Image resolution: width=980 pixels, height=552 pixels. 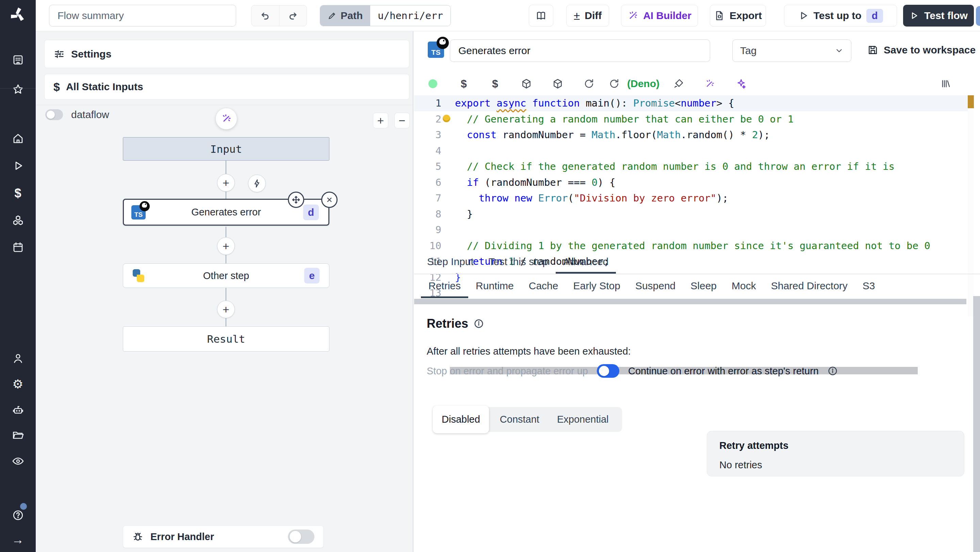 I want to click on resources-cubes-icon, so click(x=18, y=221).